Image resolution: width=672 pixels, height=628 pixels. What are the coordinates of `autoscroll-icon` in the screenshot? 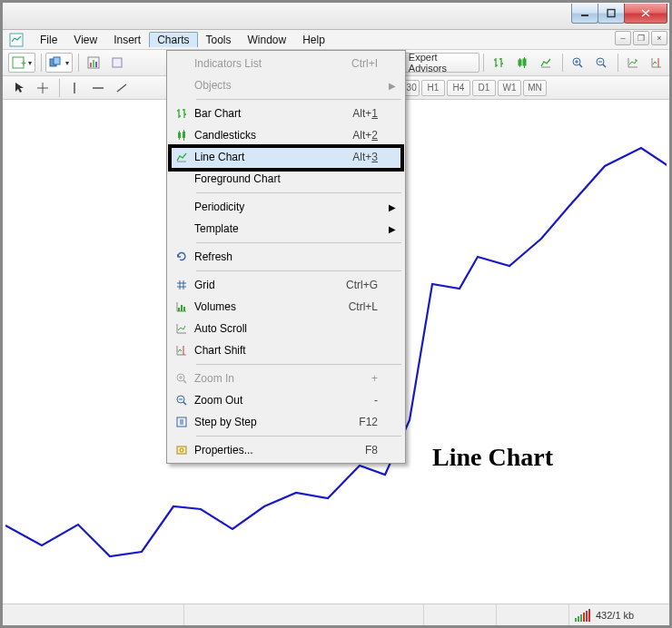 It's located at (182, 329).